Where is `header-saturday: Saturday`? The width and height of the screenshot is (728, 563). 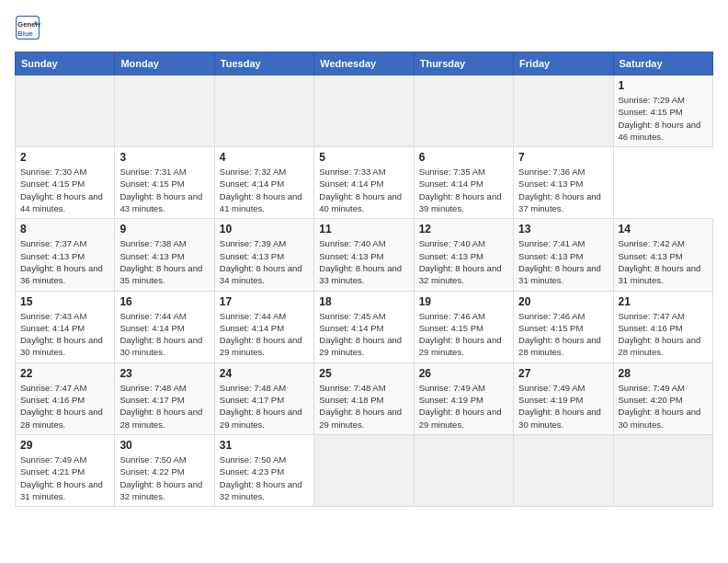 header-saturday: Saturday is located at coordinates (663, 64).